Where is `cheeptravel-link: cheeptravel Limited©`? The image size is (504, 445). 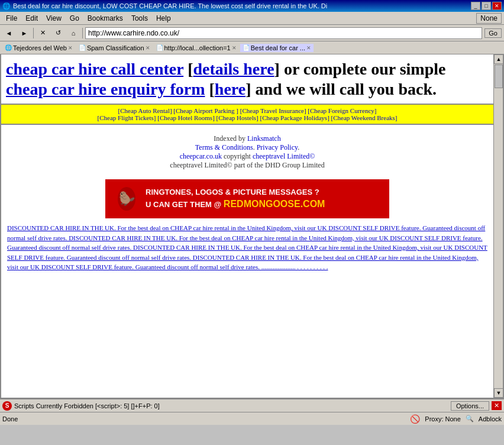 cheeptravel-link: cheeptravel Limited© is located at coordinates (284, 156).